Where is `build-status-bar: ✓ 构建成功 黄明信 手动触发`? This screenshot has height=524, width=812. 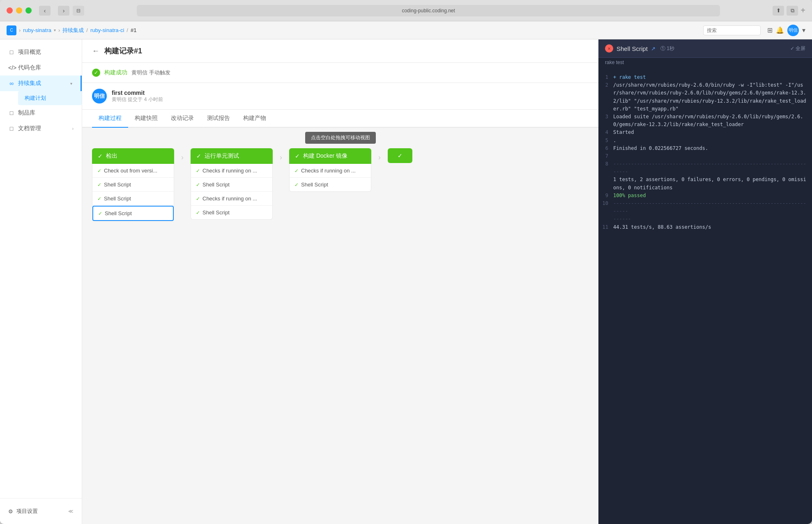 build-status-bar: ✓ 构建成功 黄明信 手动触发 is located at coordinates (340, 73).